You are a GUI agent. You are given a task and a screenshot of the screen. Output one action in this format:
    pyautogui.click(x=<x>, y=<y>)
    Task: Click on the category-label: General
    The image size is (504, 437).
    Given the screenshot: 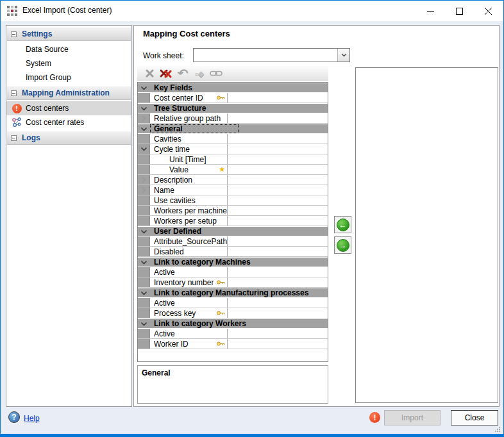 What is the action you would take?
    pyautogui.click(x=194, y=129)
    